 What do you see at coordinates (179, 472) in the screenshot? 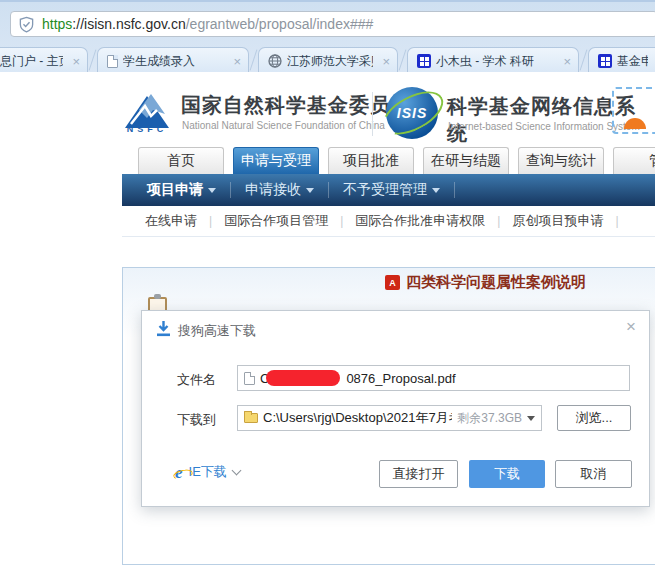
I see `ie-icon: e` at bounding box center [179, 472].